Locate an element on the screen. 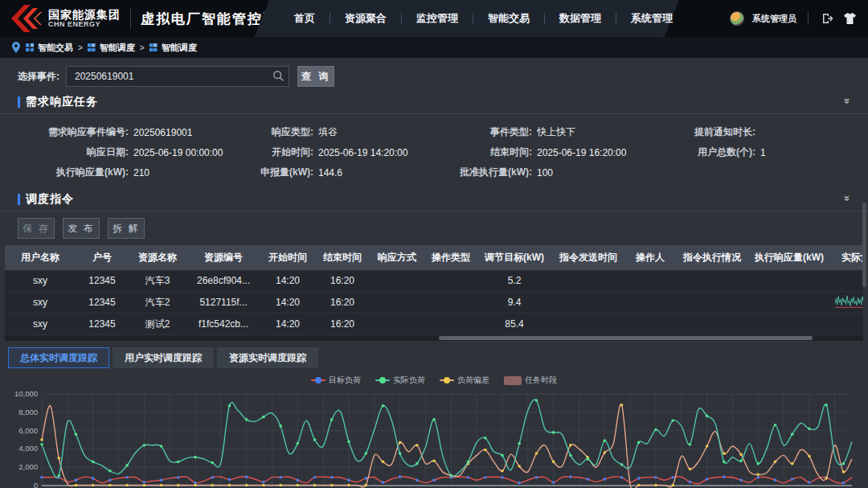 The image size is (868, 488). user-avatar is located at coordinates (737, 18).